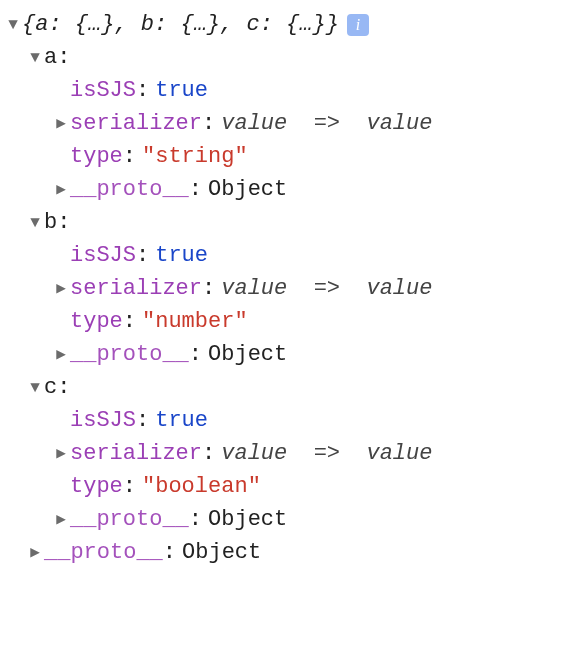  I want to click on prop-type-row: type: "boolean", so click(288, 486).